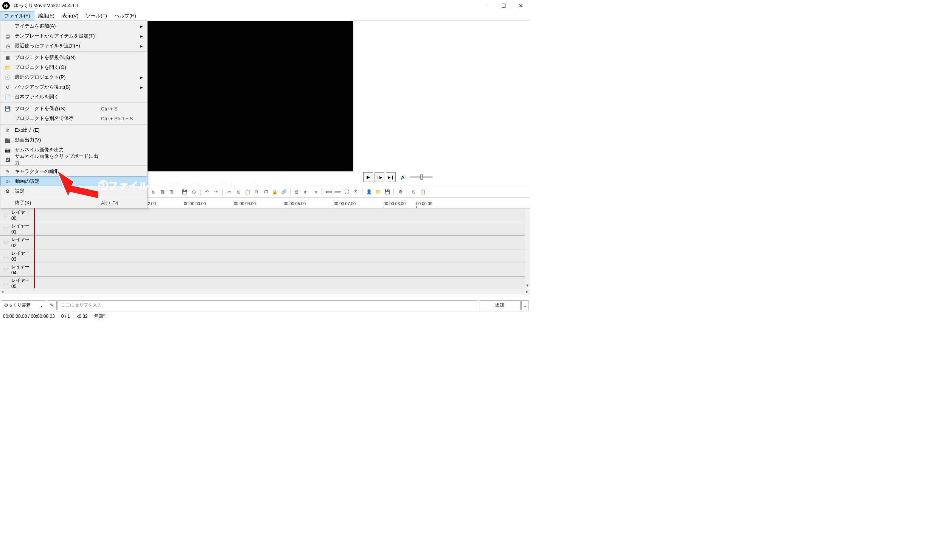  What do you see at coordinates (347, 192) in the screenshot?
I see `fit-icon: ⛶` at bounding box center [347, 192].